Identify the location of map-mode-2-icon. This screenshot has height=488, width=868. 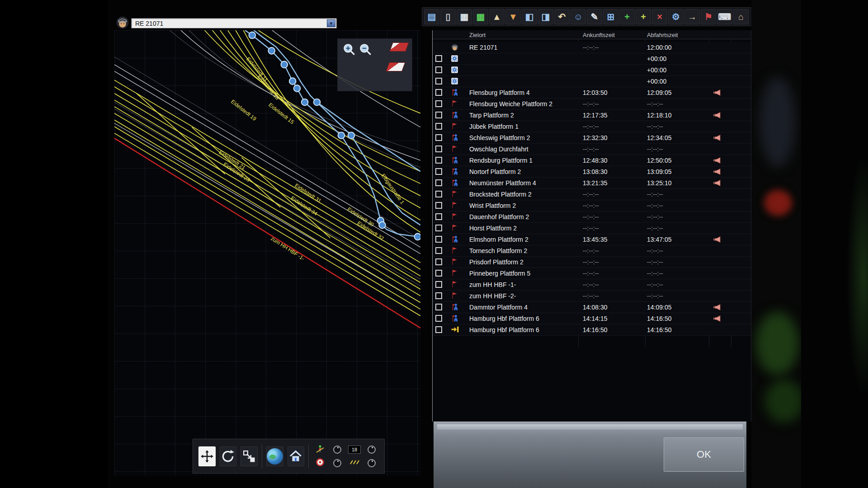
(395, 67).